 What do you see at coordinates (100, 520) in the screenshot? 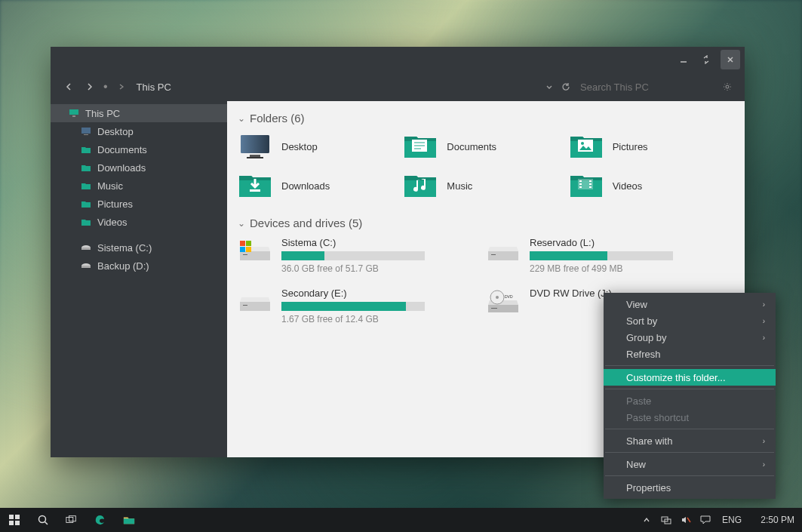
I see `edge-button` at bounding box center [100, 520].